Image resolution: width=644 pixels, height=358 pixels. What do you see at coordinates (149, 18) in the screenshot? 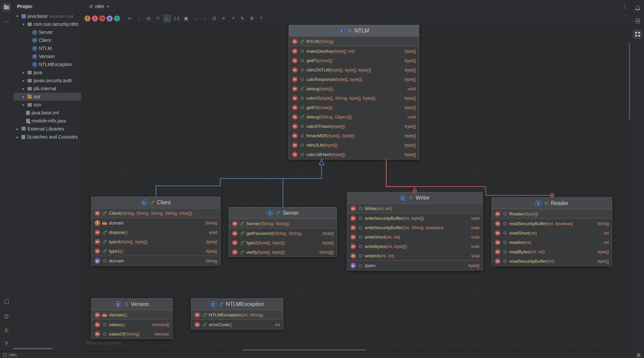
I see `zoom-select-button: ◎` at bounding box center [149, 18].